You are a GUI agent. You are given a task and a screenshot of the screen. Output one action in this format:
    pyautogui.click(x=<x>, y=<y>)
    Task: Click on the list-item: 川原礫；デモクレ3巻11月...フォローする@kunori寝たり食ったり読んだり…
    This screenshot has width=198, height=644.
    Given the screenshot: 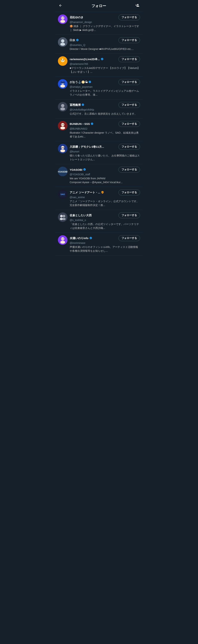 What is the action you would take?
    pyautogui.click(x=99, y=153)
    